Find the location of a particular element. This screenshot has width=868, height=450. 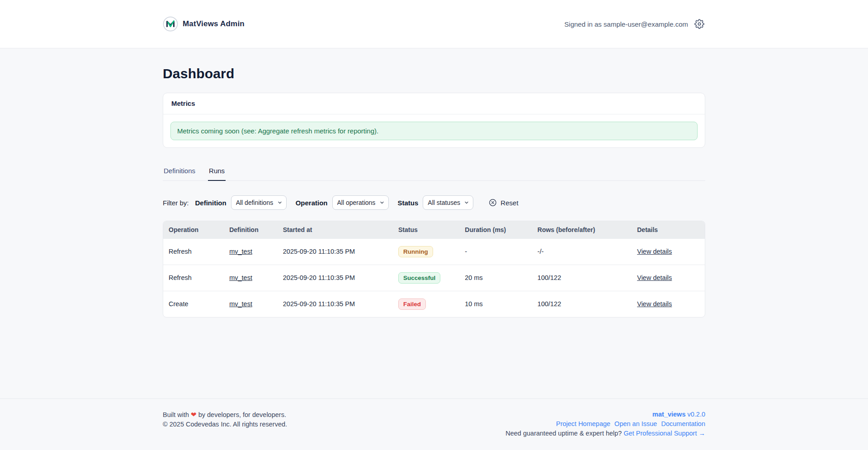

filter-by-label: Filter by: is located at coordinates (176, 203).